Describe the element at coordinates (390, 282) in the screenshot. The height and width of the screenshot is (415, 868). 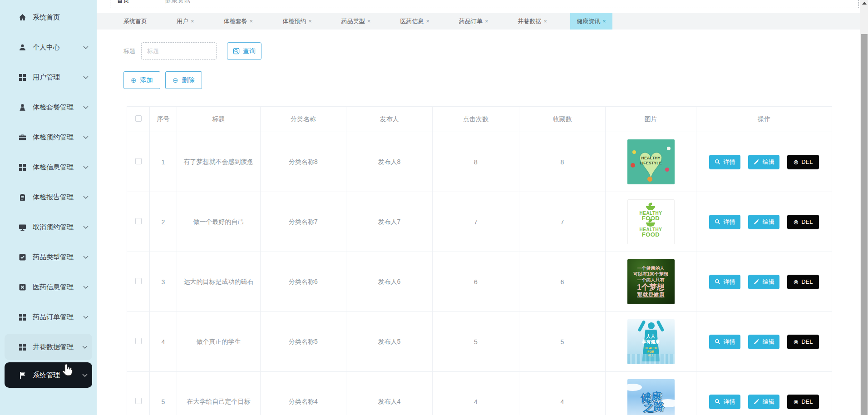
I see `row-publisher: 发布人6` at that location.